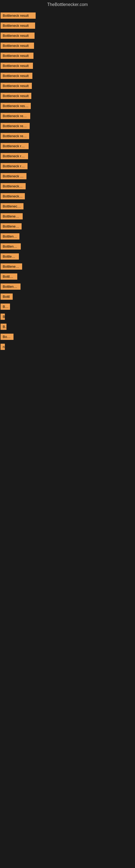  Describe the element at coordinates (68, 277) in the screenshot. I see `list-item: Bottlenec` at that location.